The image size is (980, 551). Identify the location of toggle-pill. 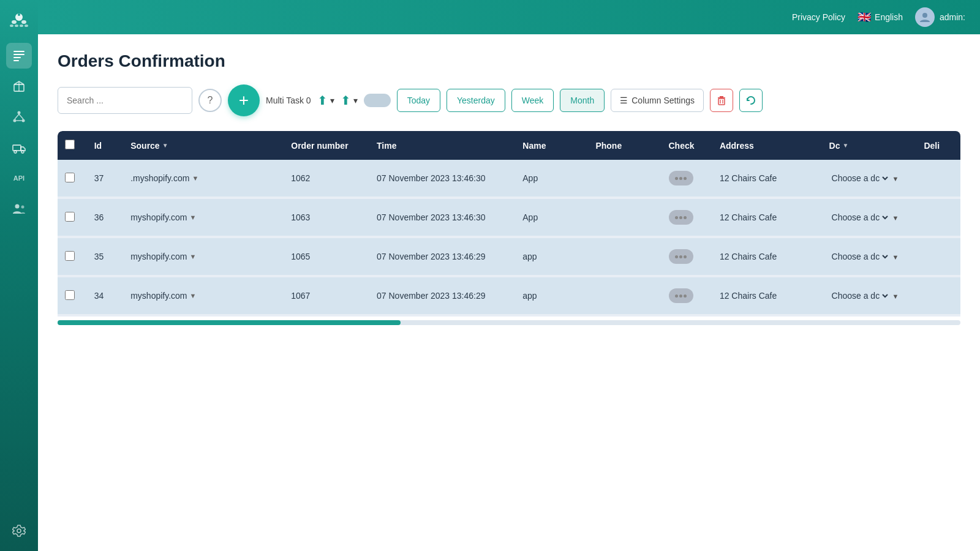
(377, 100).